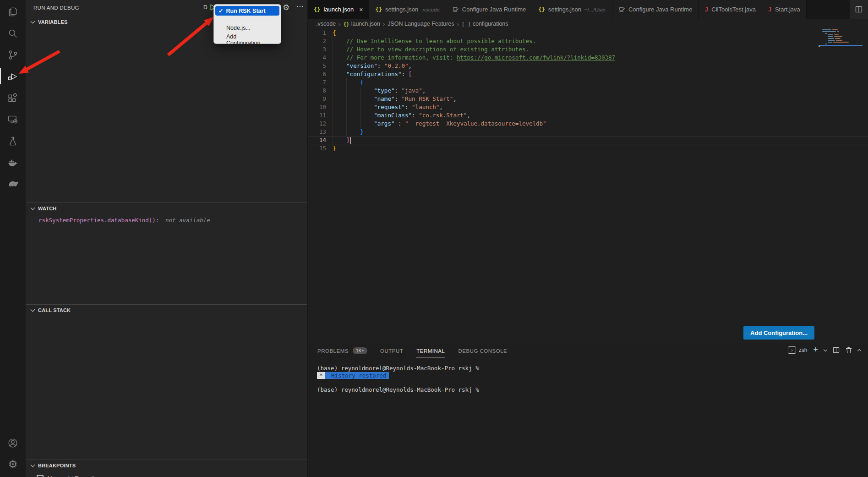  Describe the element at coordinates (803, 350) in the screenshot. I see `shell-label: zsh` at that location.